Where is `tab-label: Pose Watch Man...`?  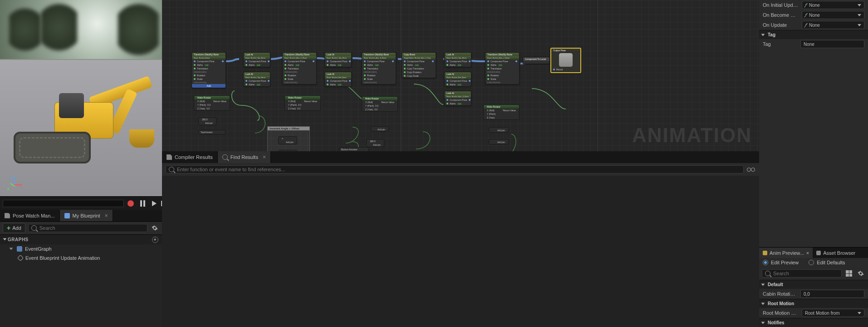 tab-label: Pose Watch Man... is located at coordinates (34, 216).